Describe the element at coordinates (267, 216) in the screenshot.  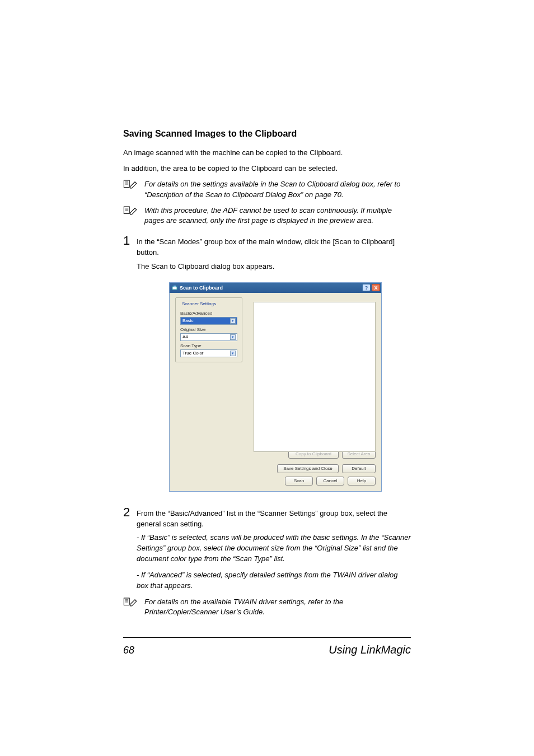
I see `note-2: With this procedure, the ADF cannot be u…` at that location.